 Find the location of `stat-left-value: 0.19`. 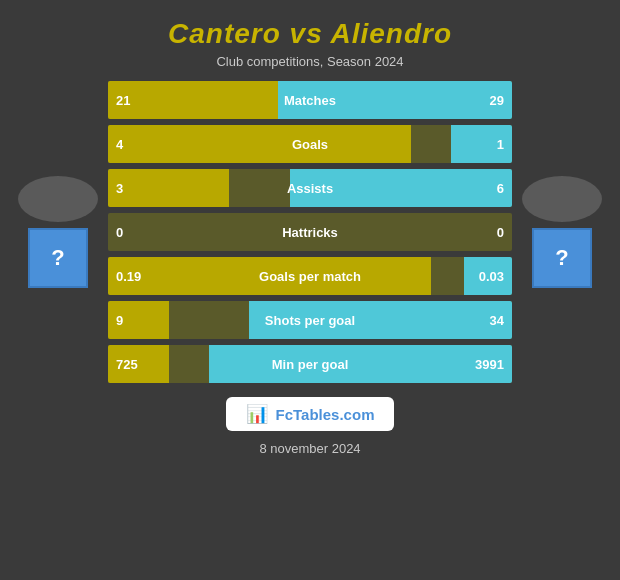

stat-left-value: 0.19 is located at coordinates (128, 276).